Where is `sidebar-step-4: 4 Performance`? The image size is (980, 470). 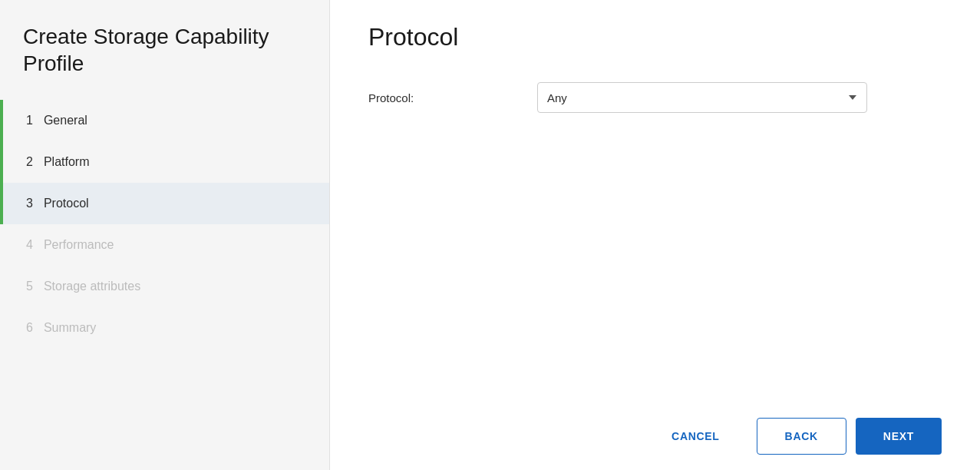
sidebar-step-4: 4 Performance is located at coordinates (164, 245).